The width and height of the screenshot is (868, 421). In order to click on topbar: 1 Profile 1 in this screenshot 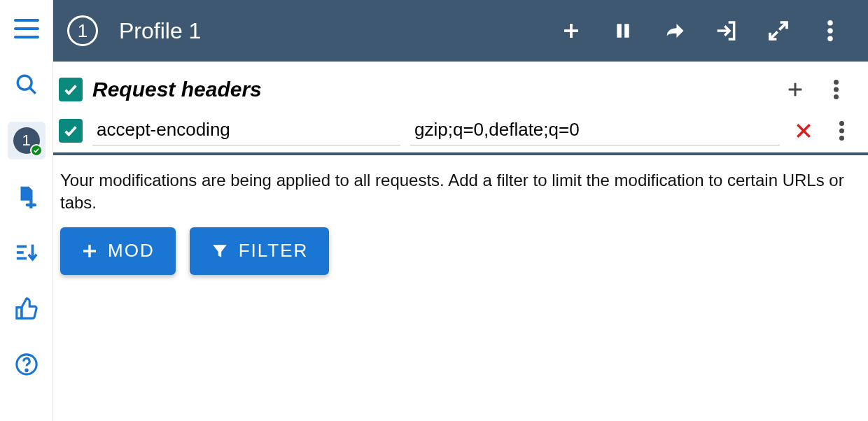, I will do `click(461, 31)`.